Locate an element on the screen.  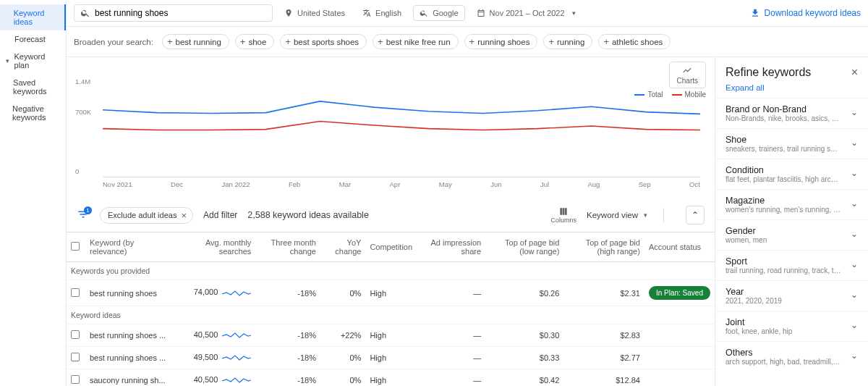
search-input is located at coordinates (181, 13).